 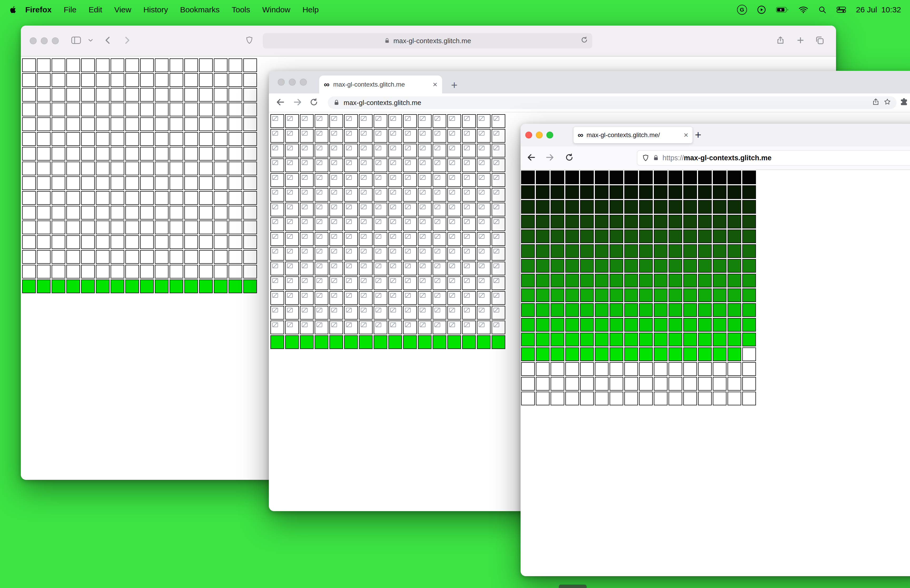 What do you see at coordinates (584, 41) in the screenshot?
I see `reload-icon` at bounding box center [584, 41].